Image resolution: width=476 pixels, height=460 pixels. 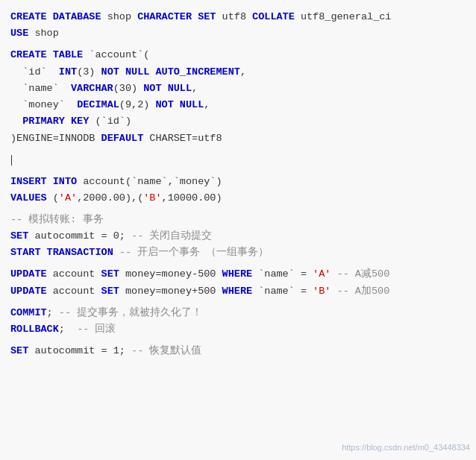 I want to click on code-token: CHARSET=utf8, so click(x=182, y=139).